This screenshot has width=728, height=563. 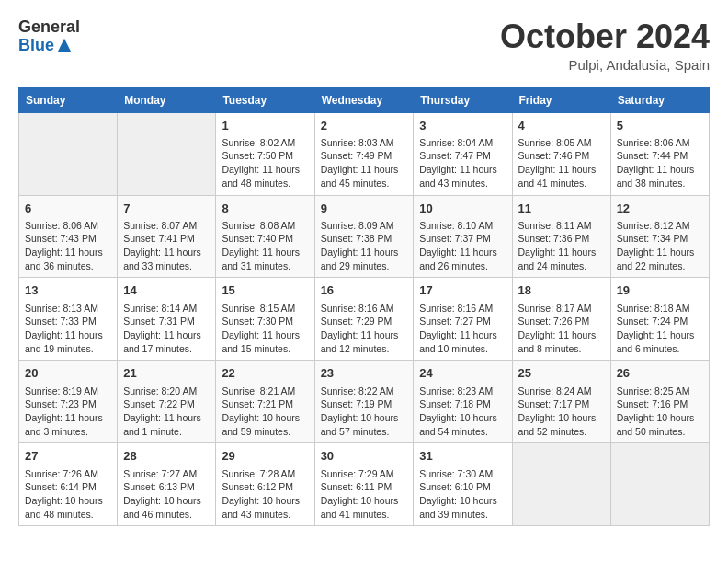 What do you see at coordinates (265, 291) in the screenshot?
I see `day-number: 15` at bounding box center [265, 291].